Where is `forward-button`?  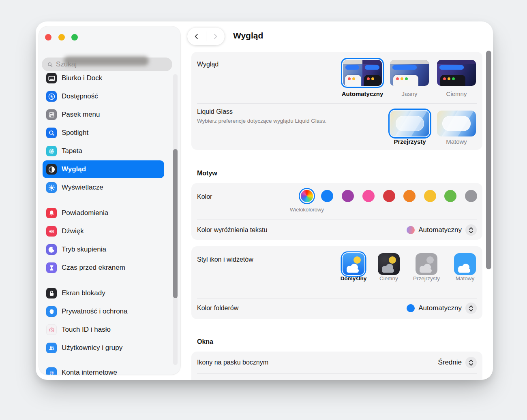
forward-button is located at coordinates (215, 36).